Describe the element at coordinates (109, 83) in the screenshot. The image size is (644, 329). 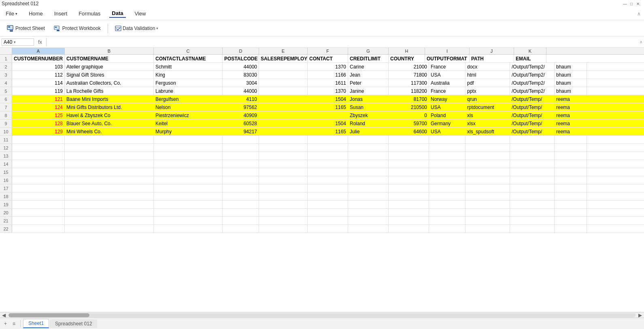
I see `cell-b4: Australian Collectors, Co.` at that location.